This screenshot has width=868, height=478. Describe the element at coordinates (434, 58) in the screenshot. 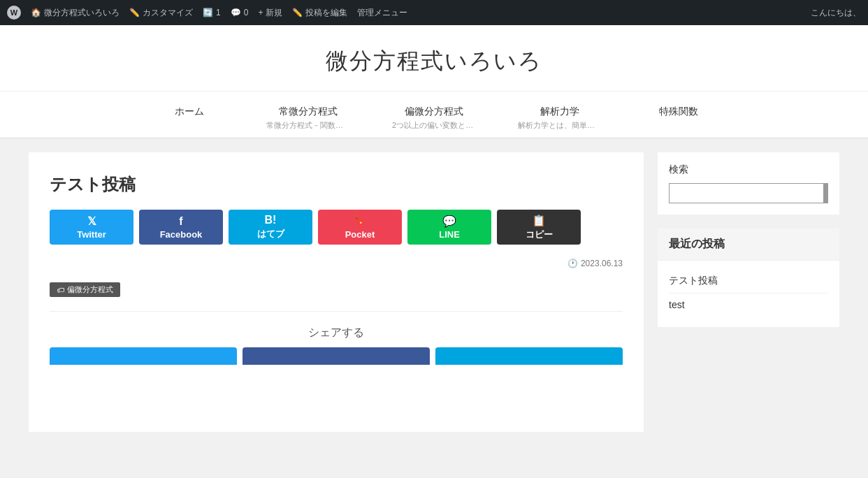

I see `site-header: 微分方程式いろいろ` at that location.